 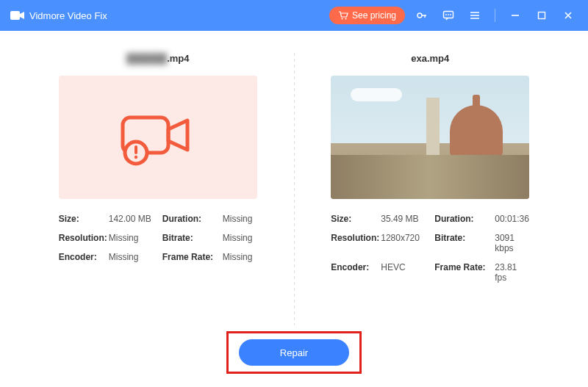 I want to click on sample-meta: Size: 35.49 MB Duration: 00:01:36 Resolu…, so click(x=430, y=248).